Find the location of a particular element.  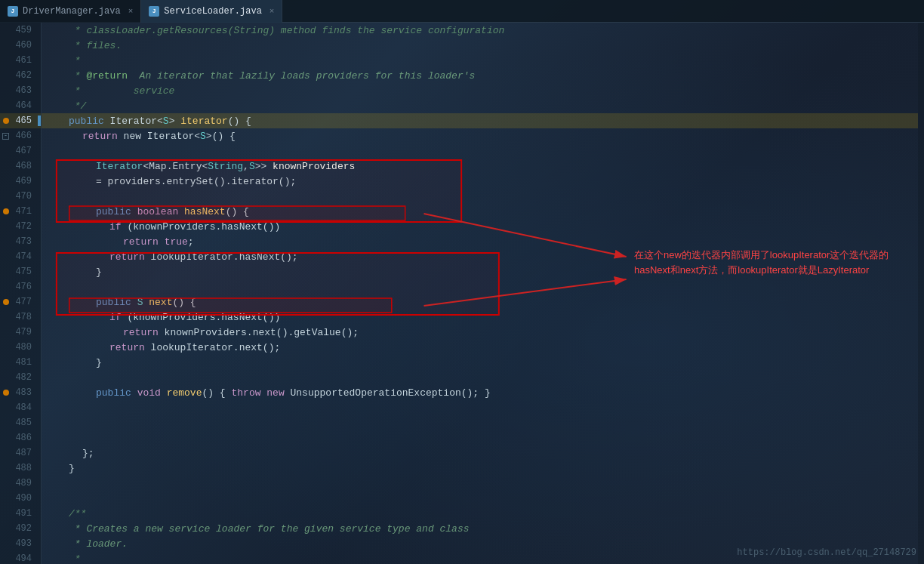

line-number: 462 is located at coordinates (23, 76).